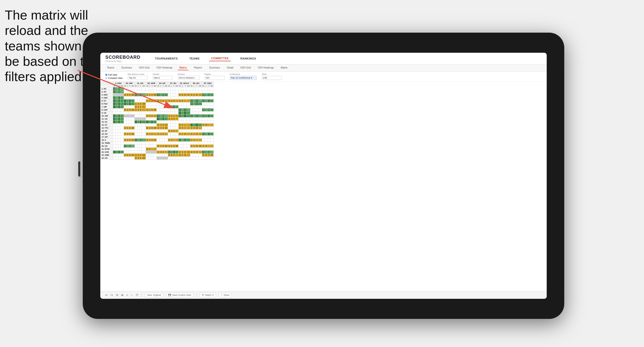 This screenshot has height=347, width=644. What do you see at coordinates (126, 68) in the screenshot?
I see `sub-nav-summary: Summary` at bounding box center [126, 68].